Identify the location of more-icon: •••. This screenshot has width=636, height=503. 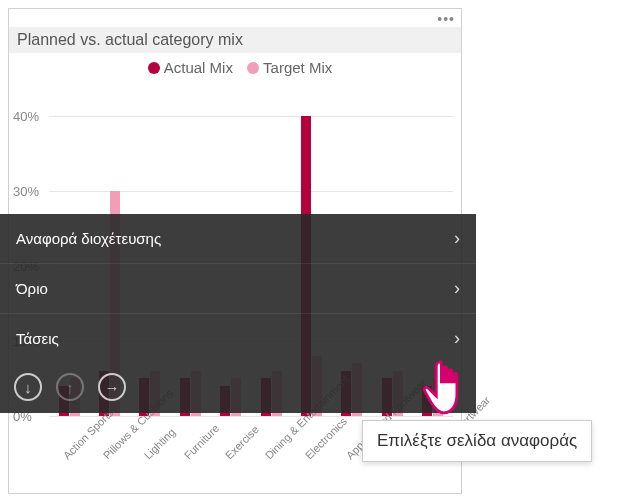
(446, 19).